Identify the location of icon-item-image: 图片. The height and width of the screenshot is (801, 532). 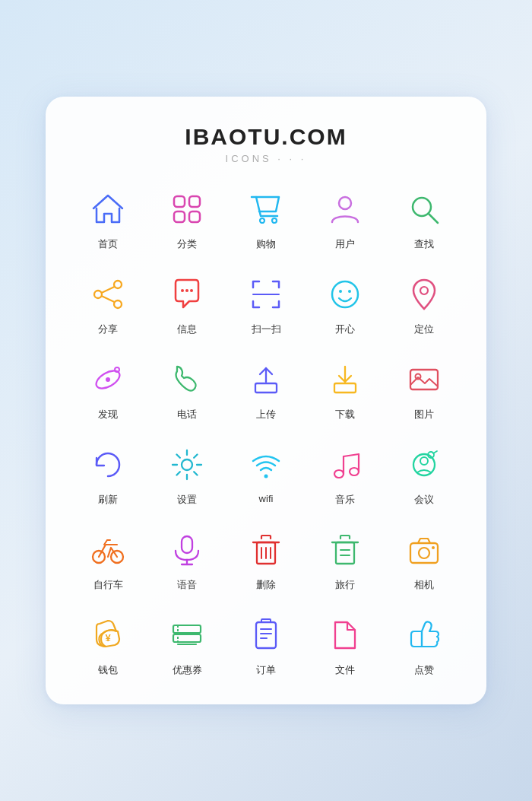
(424, 389).